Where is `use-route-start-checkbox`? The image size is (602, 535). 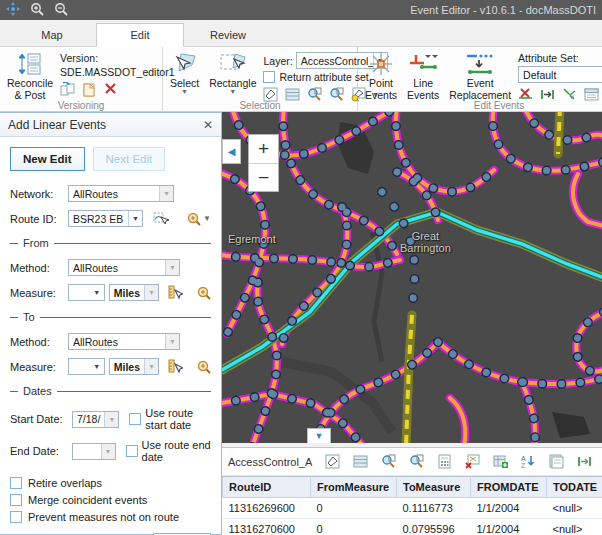
use-route-start-checkbox is located at coordinates (135, 419).